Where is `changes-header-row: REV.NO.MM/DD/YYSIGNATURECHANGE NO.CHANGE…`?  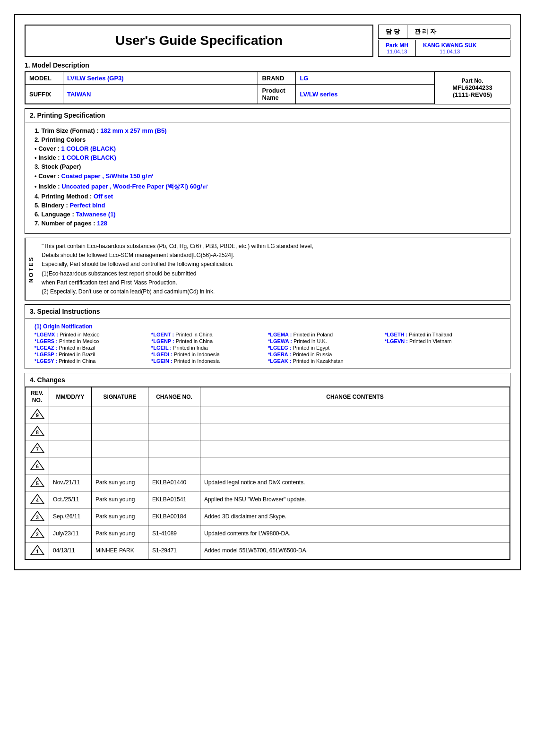
changes-header-row: REV.NO.MM/DD/YYSIGNATURECHANGE NO.CHANGE… is located at coordinates (268, 397).